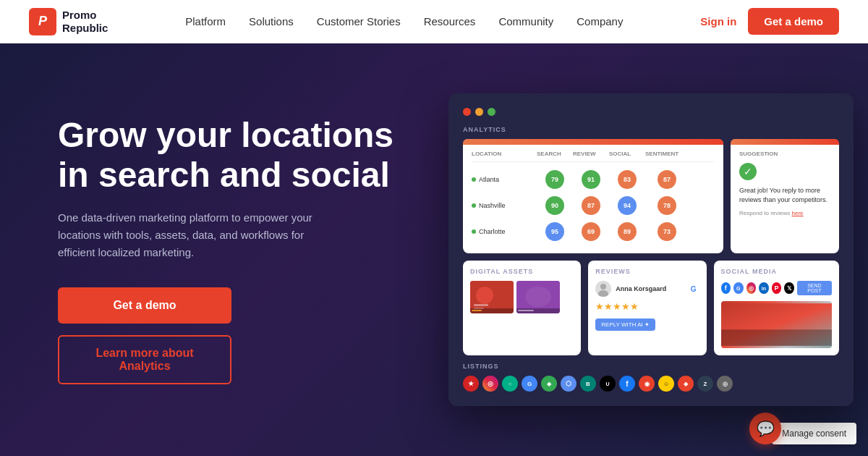 The height and width of the screenshot is (456, 868). Describe the element at coordinates (526, 22) in the screenshot. I see `nav-community: Community` at that location.